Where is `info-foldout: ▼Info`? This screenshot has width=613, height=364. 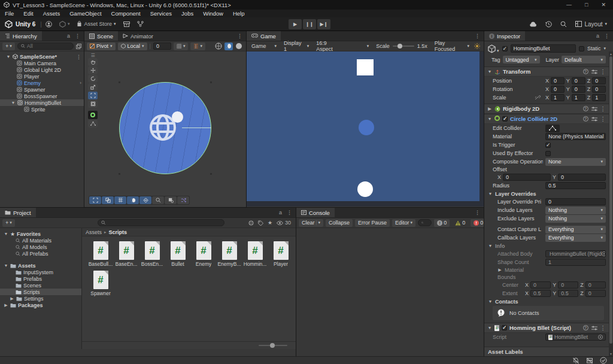
info-foldout: ▼Info is located at coordinates (547, 245).